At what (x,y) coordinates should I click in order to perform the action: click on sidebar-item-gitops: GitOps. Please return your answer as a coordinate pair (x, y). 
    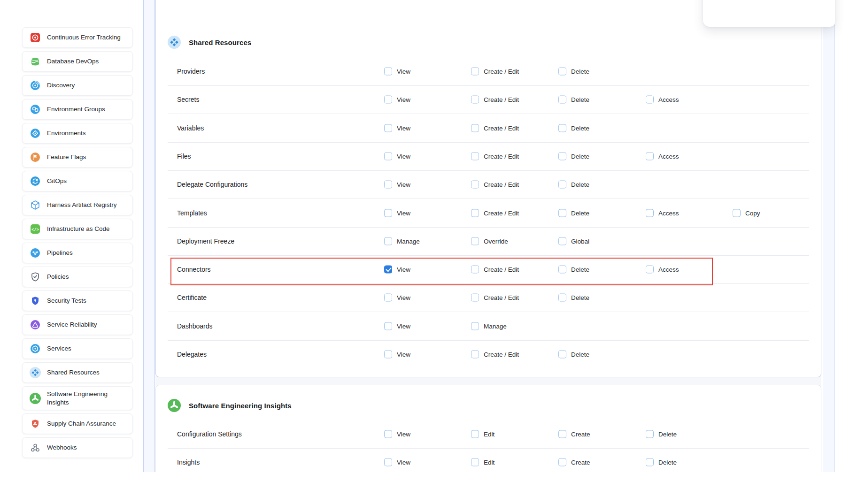
    Looking at the image, I should click on (77, 181).